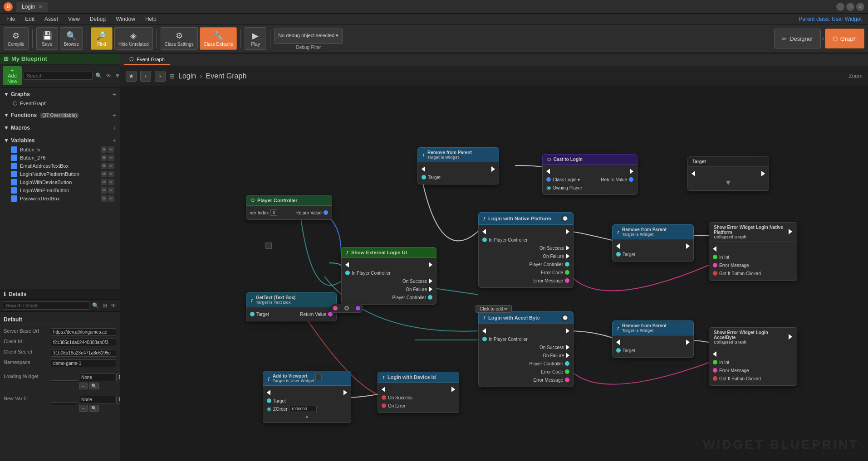 This screenshot has width=868, height=461. I want to click on details-search-icon-btn: 🔍, so click(95, 306).